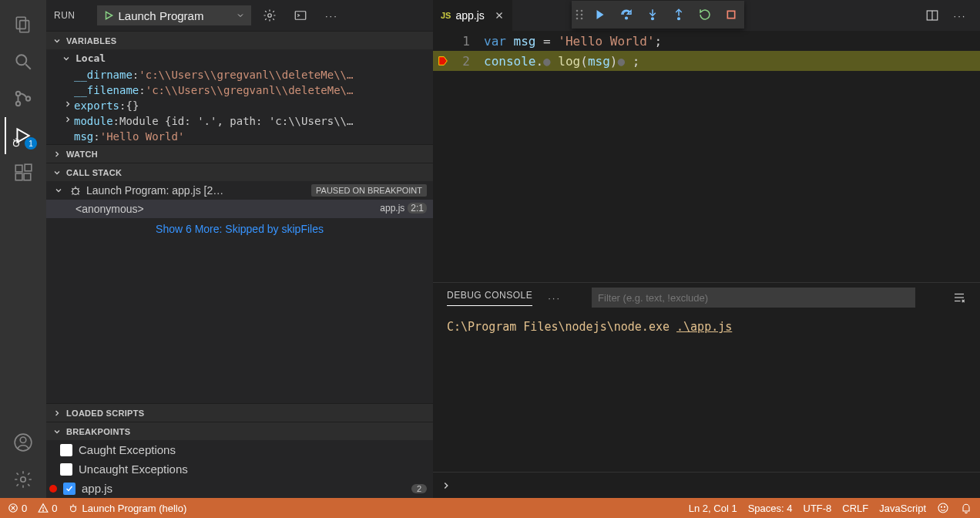 The image size is (980, 518). I want to click on tab-app-js: JS app.js, so click(473, 15).